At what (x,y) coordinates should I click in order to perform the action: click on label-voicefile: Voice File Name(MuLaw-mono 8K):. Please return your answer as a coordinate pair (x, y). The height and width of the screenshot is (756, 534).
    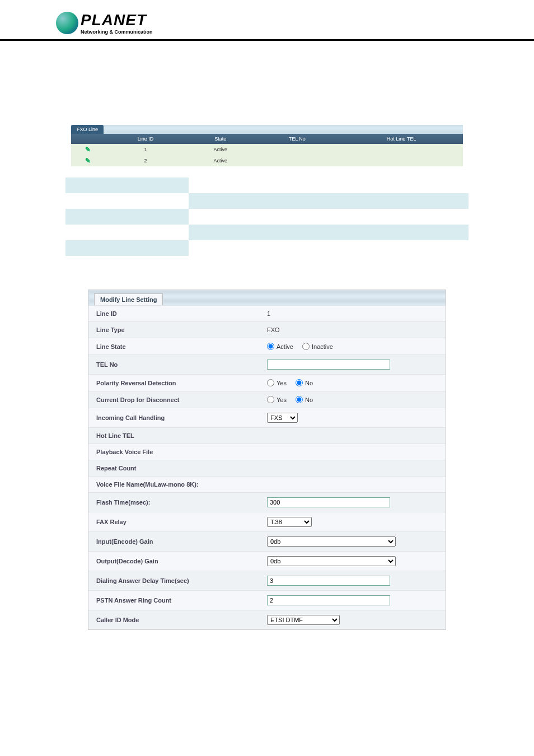
    Looking at the image, I should click on (181, 484).